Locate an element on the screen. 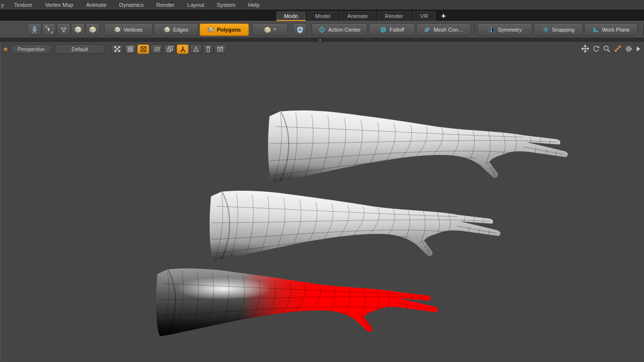  figure-icon is located at coordinates (183, 49).